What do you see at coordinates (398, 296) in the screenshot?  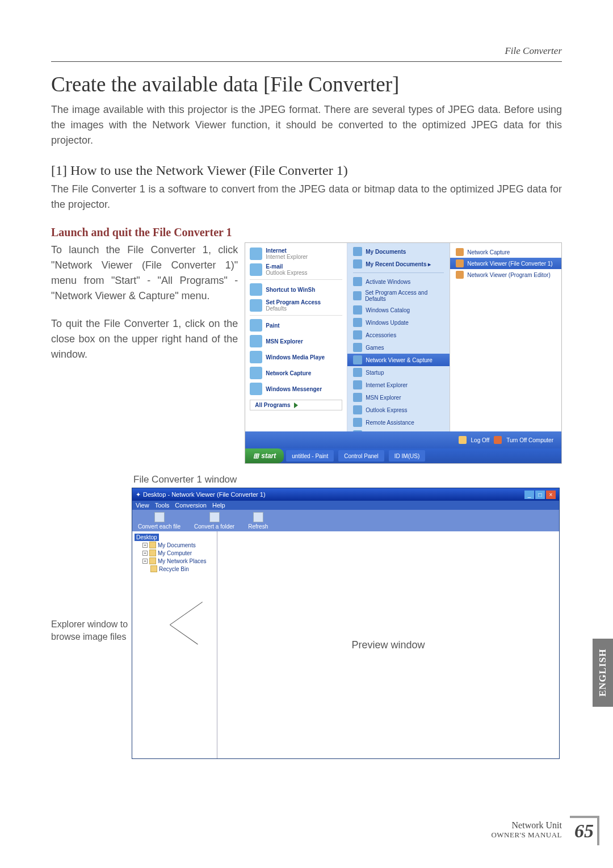 I see `programs-menu-item: Set Program Access and Defaults` at bounding box center [398, 296].